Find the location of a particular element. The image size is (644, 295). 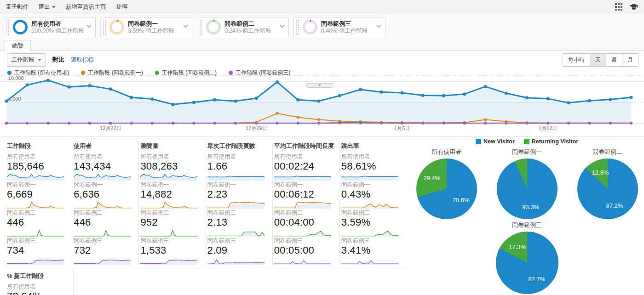

legend-item: Returning Visitor is located at coordinates (551, 142).